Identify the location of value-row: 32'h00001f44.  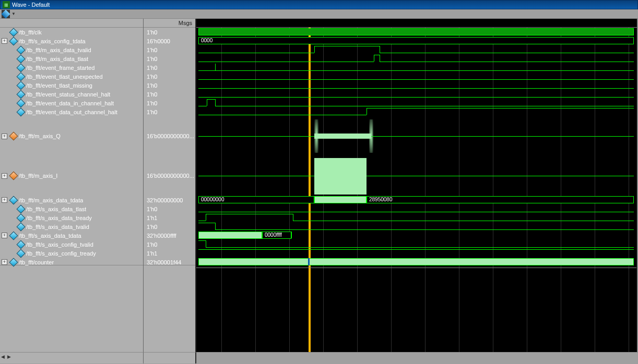
(169, 262).